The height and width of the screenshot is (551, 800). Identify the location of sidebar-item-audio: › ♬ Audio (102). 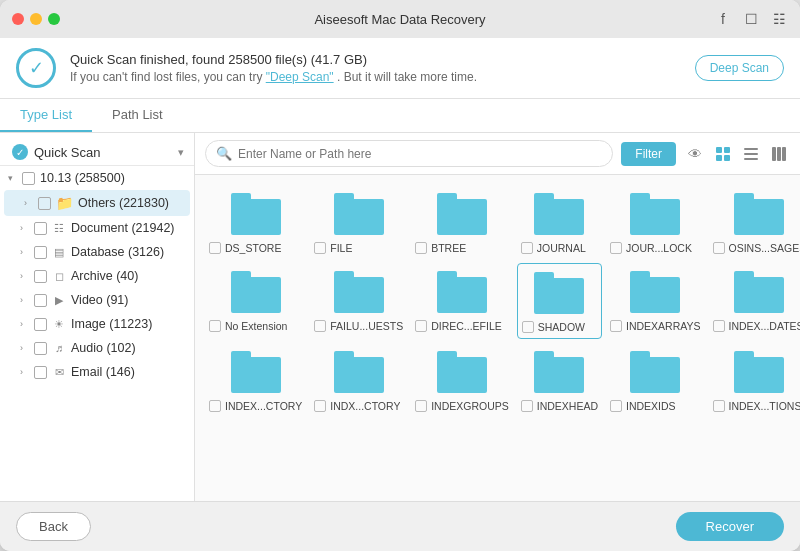
(97, 348).